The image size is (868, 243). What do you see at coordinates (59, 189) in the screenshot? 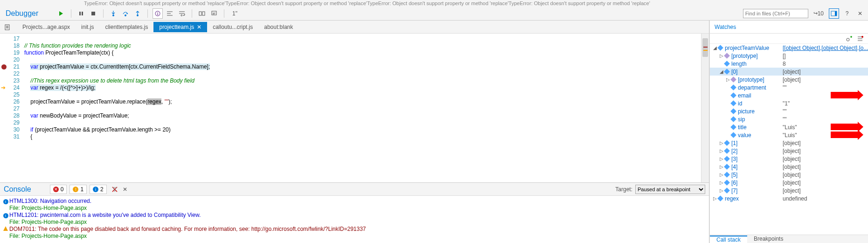
I see `console-filter-badge: ✕0` at bounding box center [59, 189].